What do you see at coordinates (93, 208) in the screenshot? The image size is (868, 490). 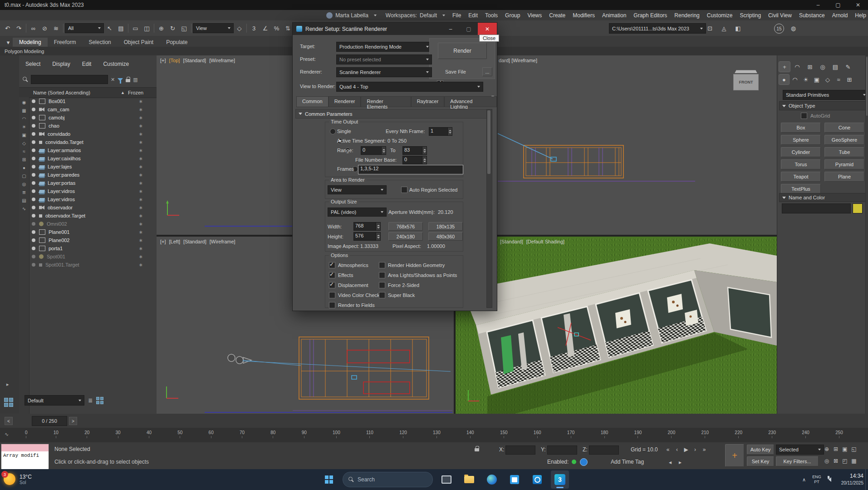 I see `scene-object-row: observador` at bounding box center [93, 208].